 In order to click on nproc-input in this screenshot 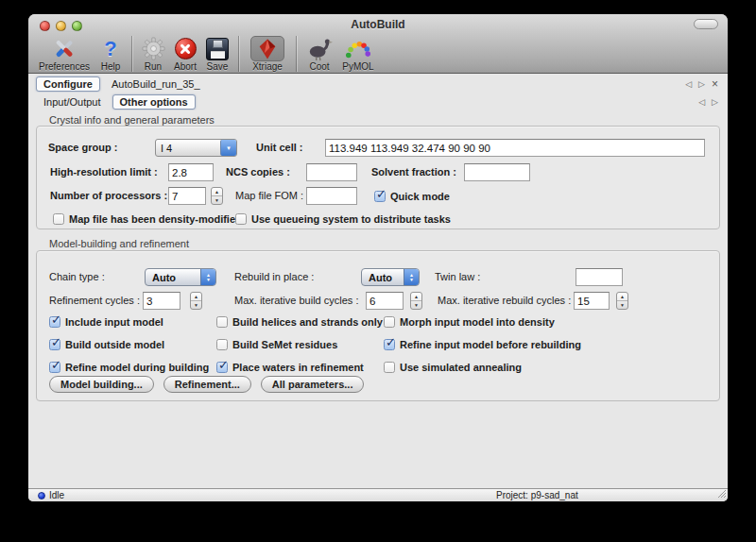, I will do `click(187, 196)`.